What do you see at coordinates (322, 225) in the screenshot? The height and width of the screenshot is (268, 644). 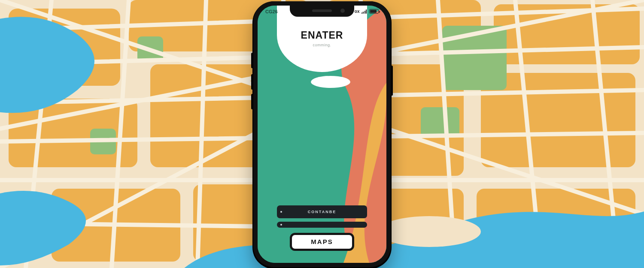 I see `secondary-bar-button` at bounding box center [322, 225].